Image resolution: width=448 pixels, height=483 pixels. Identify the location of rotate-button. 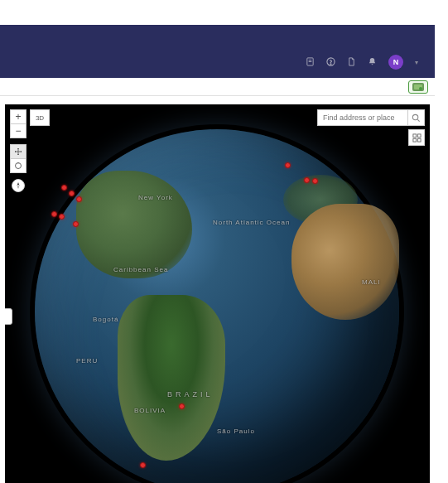
(18, 166).